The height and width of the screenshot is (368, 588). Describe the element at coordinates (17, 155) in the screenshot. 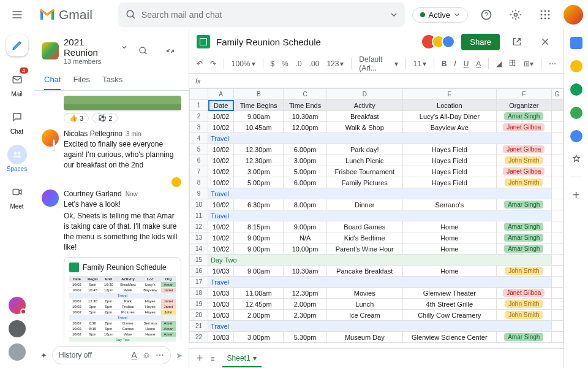

I see `spaces-icon` at that location.